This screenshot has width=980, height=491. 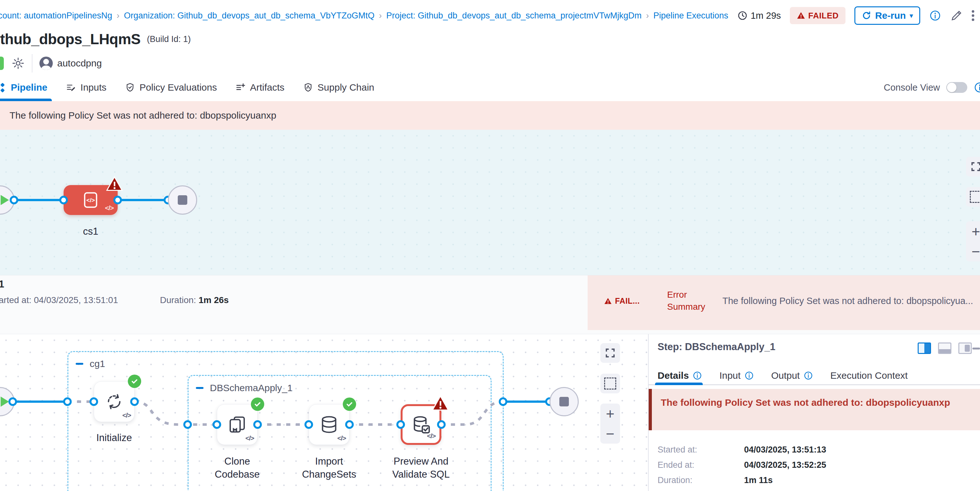 What do you see at coordinates (178, 87) in the screenshot?
I see `tab-policy-evaluations-label: Policy Evaluations` at bounding box center [178, 87].